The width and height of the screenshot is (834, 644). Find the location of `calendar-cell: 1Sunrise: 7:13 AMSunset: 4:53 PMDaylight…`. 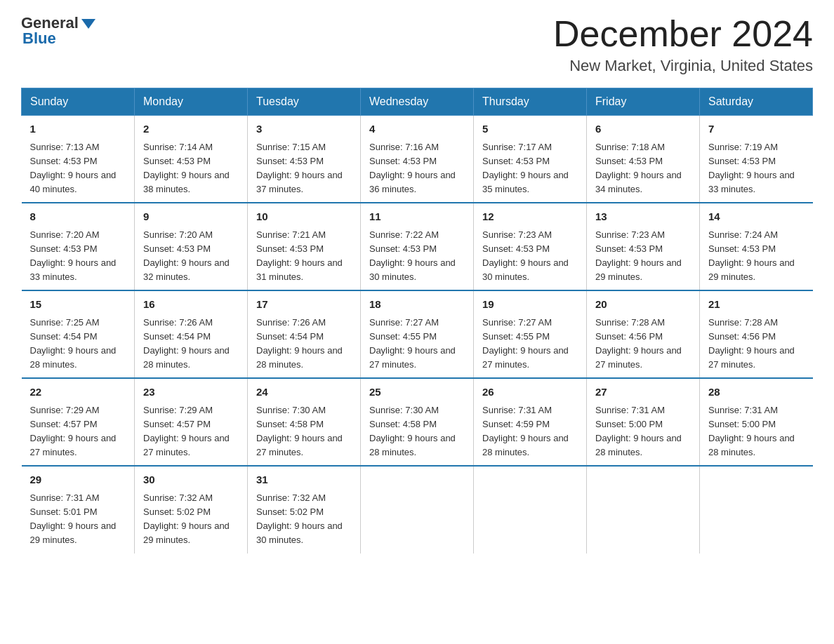

calendar-cell: 1Sunrise: 7:13 AMSunset: 4:53 PMDaylight… is located at coordinates (79, 160).